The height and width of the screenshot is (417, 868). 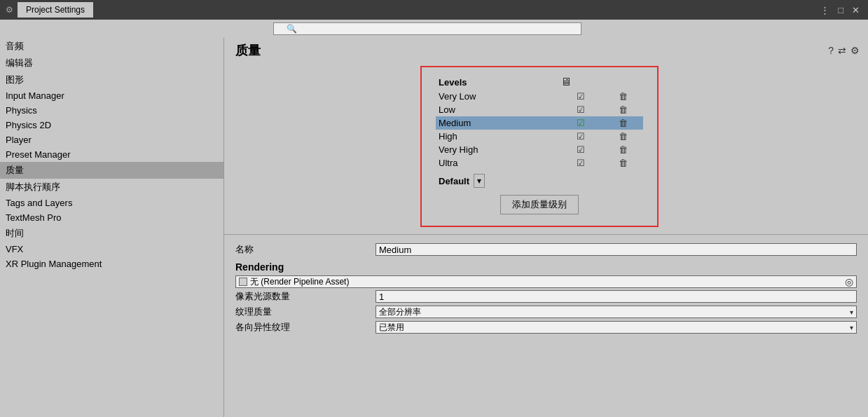 I want to click on sidebar-item-textmesh-pro: TextMesh Pro, so click(x=112, y=217).